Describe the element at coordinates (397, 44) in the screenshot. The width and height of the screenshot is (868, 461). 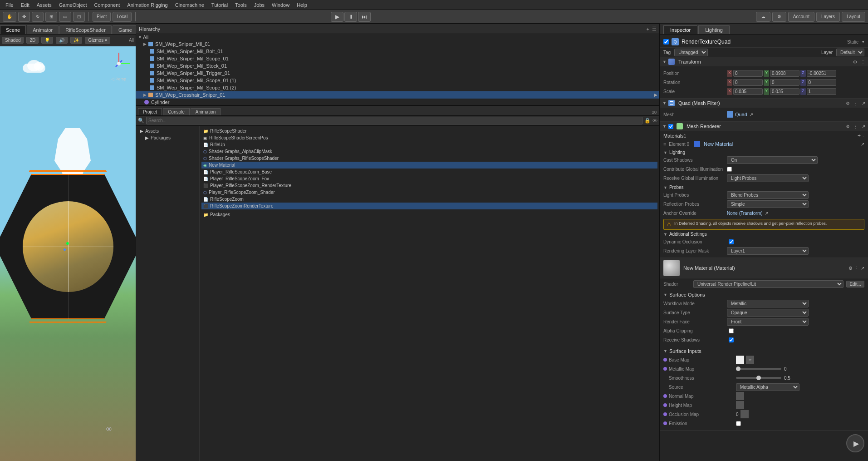
I see `hier-sm-wep-sniper: ▶ SM_Wep_Sniper_Mil_01` at that location.